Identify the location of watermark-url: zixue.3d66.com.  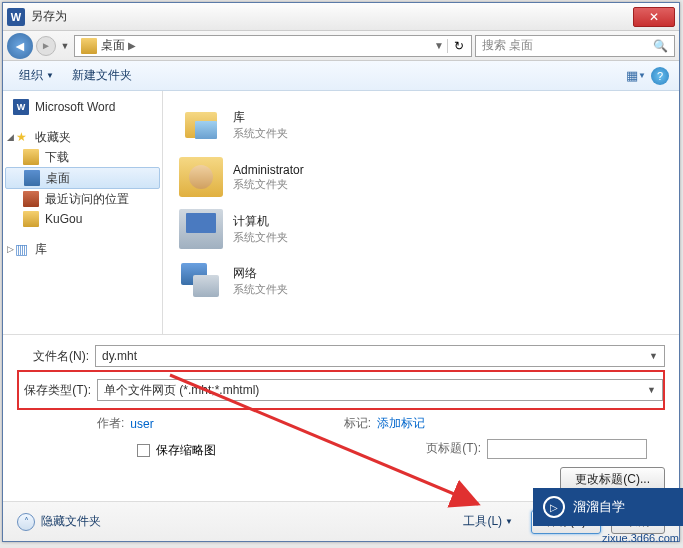
(640, 538).